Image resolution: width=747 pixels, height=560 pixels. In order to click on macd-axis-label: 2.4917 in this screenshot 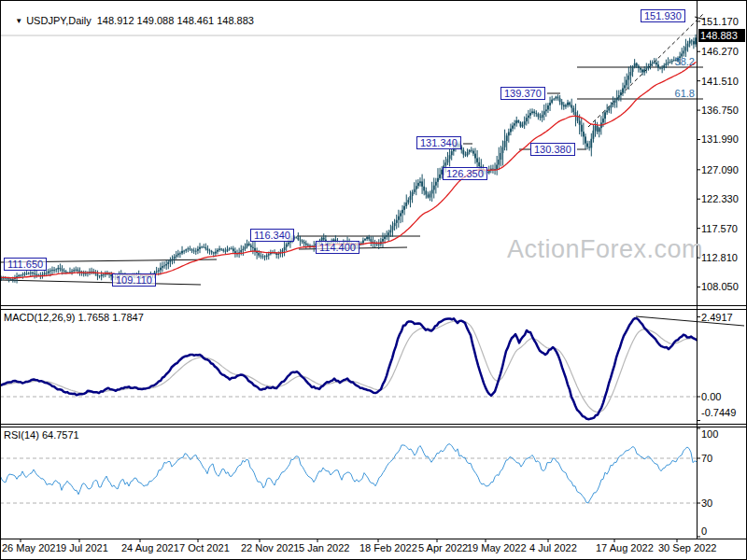, I will do `click(717, 317)`.